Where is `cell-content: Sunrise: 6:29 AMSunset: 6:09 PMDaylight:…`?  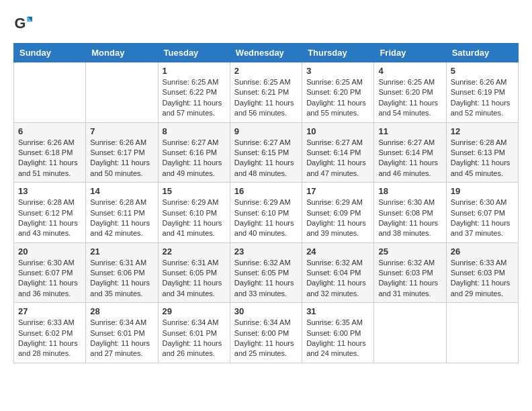 cell-content: Sunrise: 6:29 AMSunset: 6:09 PMDaylight:… is located at coordinates (338, 218).